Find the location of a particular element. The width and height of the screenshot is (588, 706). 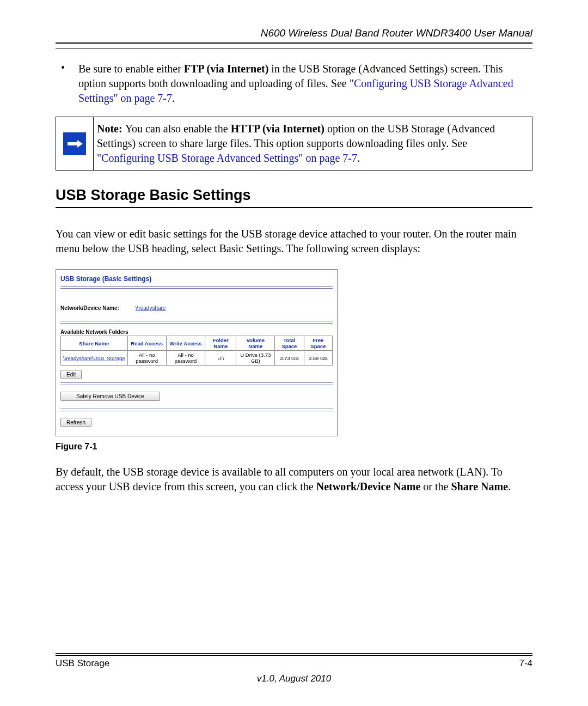

note-text: Note: You can also enable the HTTP (via … is located at coordinates (313, 144).